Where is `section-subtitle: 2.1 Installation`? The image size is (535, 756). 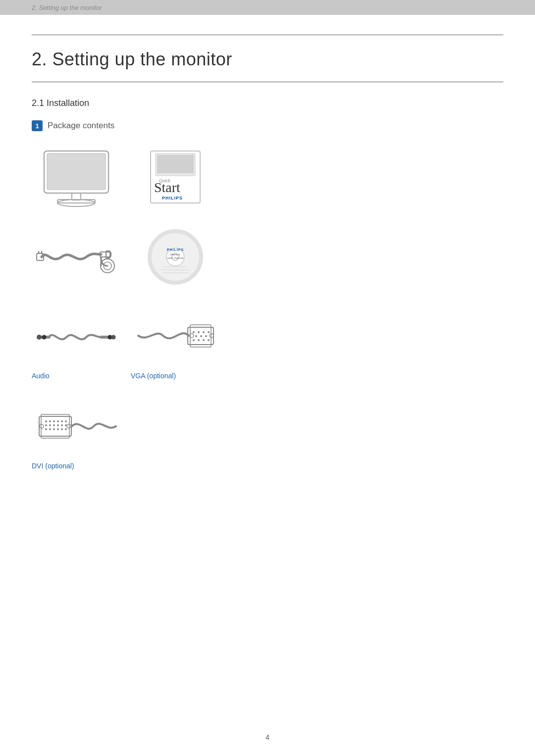
section-subtitle: 2.1 Installation is located at coordinates (268, 103).